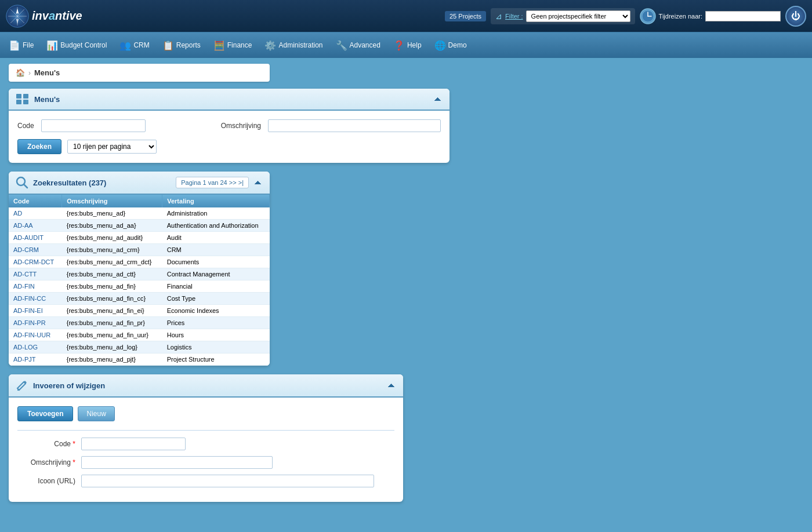 The width and height of the screenshot is (812, 532). Describe the element at coordinates (354, 126) in the screenshot. I see `omschrijving-input` at that location.